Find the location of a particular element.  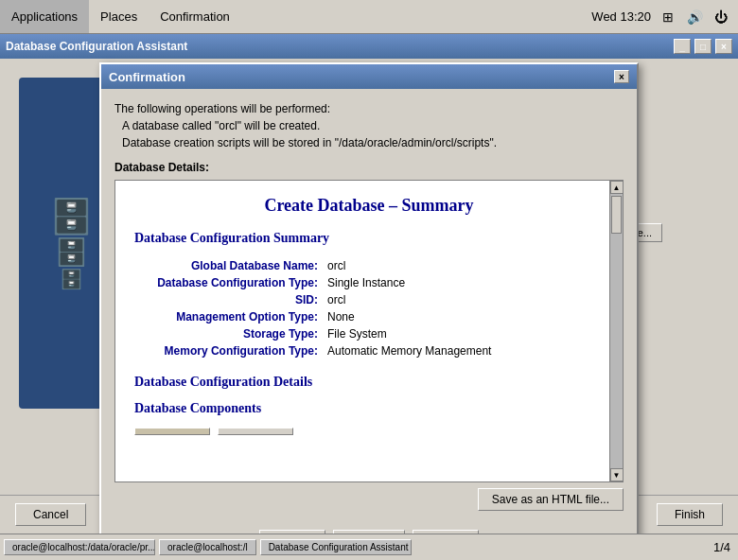

power-icon: ⏻ is located at coordinates (721, 17).